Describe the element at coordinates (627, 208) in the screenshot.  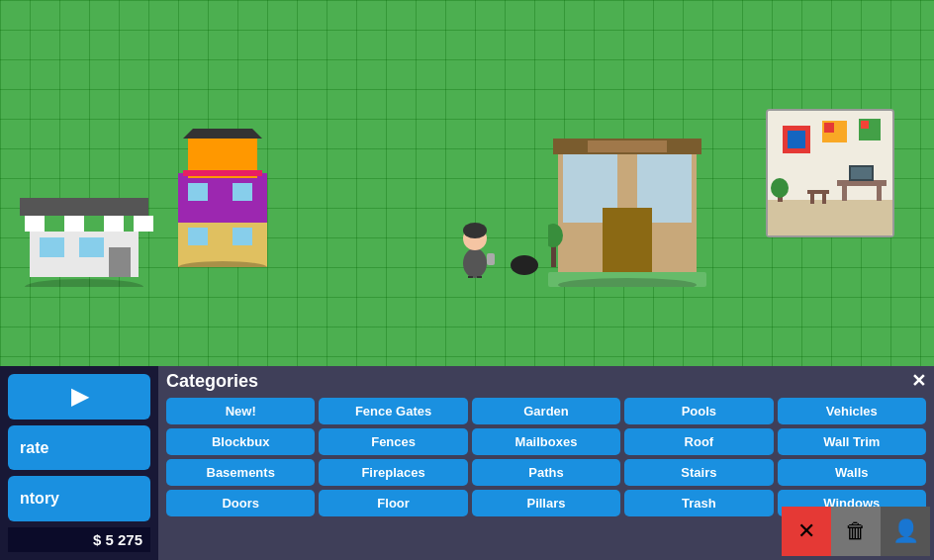
I see `building-cafe` at that location.